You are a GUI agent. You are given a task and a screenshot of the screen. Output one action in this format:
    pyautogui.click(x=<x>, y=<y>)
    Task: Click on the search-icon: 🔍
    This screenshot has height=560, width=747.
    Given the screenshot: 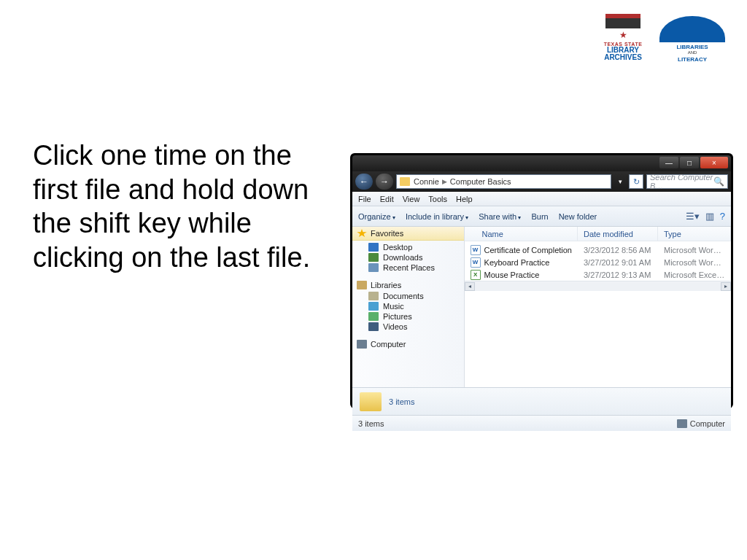 What is the action you would take?
    pyautogui.click(x=719, y=182)
    